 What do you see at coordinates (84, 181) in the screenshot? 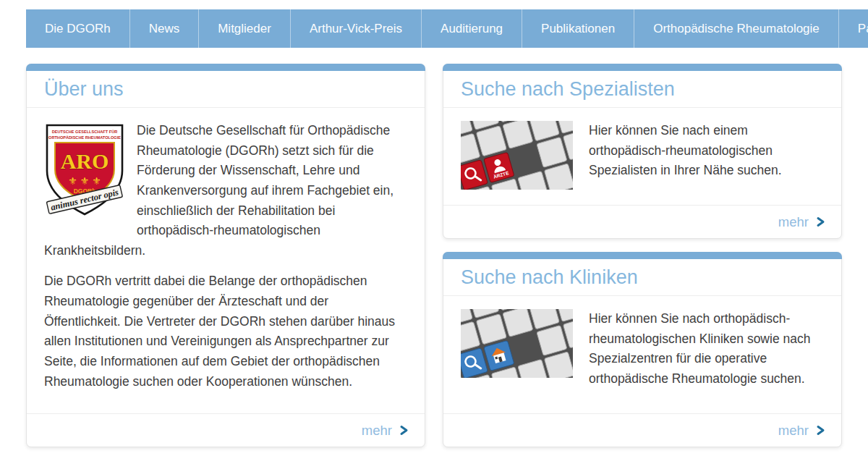
I see `fleur-de-lis-icons: ⚜ ⚜ ⚜` at bounding box center [84, 181].